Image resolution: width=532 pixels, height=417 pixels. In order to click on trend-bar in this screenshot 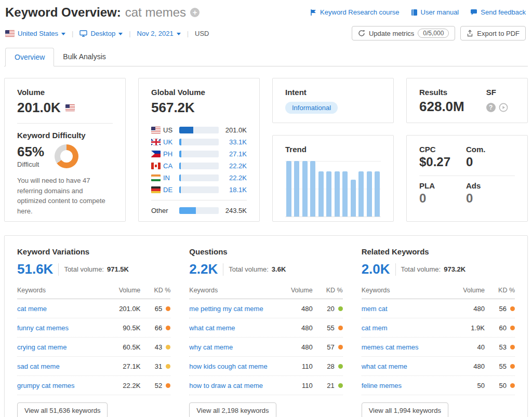, I will do `click(361, 194)`.